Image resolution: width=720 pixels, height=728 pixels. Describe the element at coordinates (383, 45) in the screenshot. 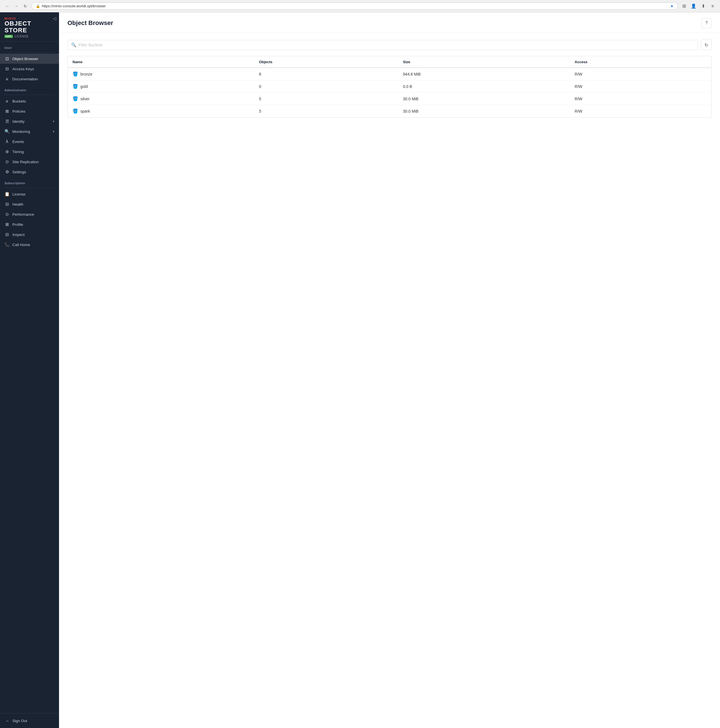

I see `filter-input-wrap: 🔍` at that location.